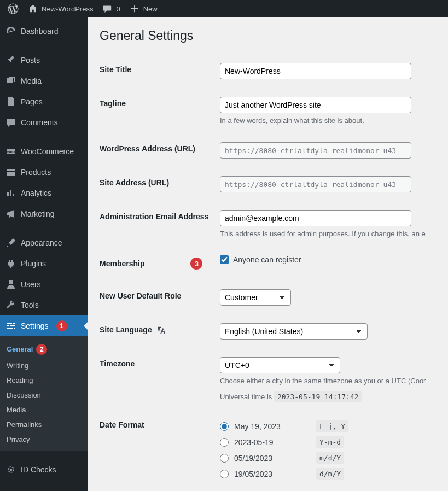 The width and height of the screenshot is (448, 491). What do you see at coordinates (11, 102) in the screenshot?
I see `pages-icon` at bounding box center [11, 102].